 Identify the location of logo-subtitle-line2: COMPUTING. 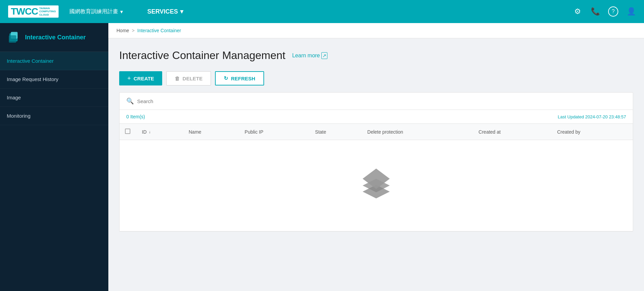
(47, 12).